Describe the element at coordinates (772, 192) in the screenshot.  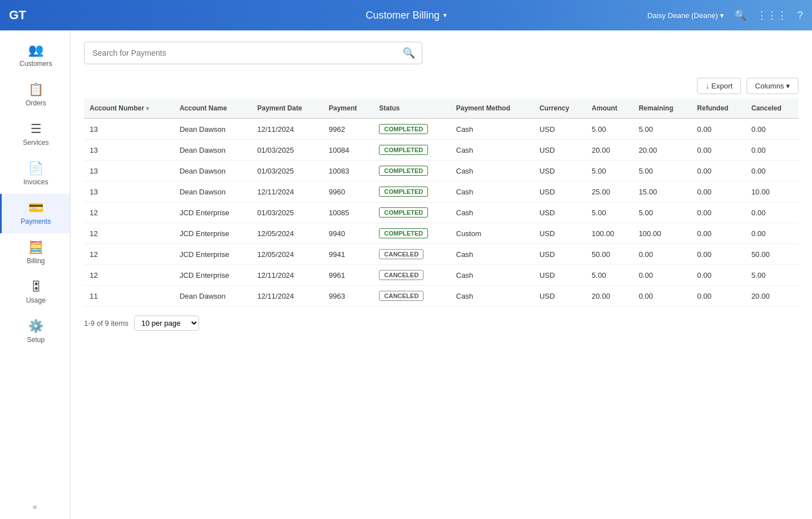
I see `cell-canceled: 10.00` at that location.